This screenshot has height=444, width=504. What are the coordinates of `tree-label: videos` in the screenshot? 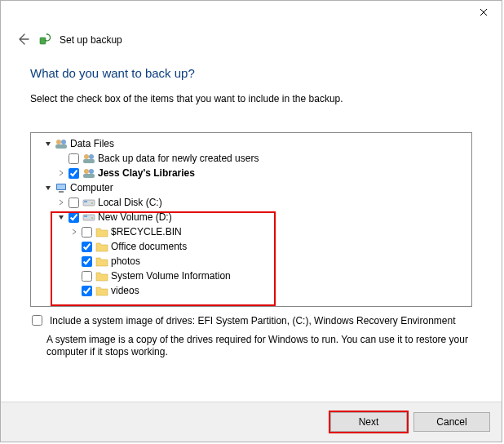 It's located at (126, 291).